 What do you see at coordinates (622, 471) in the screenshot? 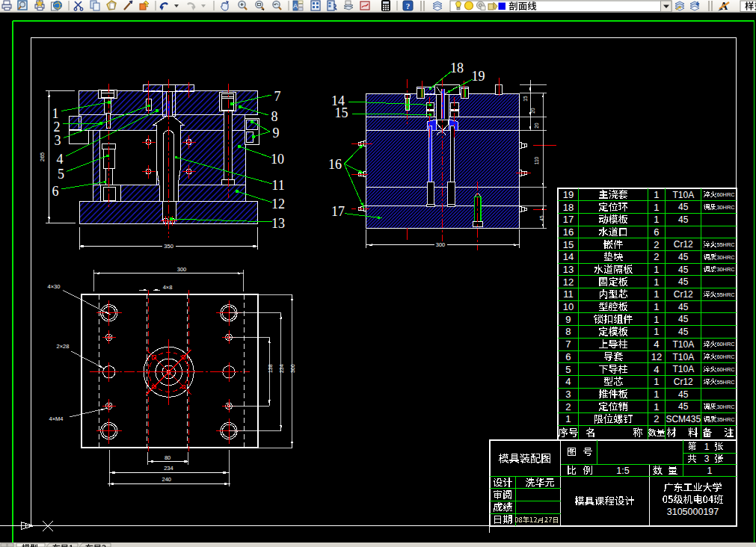
I see `svg-text: 1:5` at bounding box center [622, 471].